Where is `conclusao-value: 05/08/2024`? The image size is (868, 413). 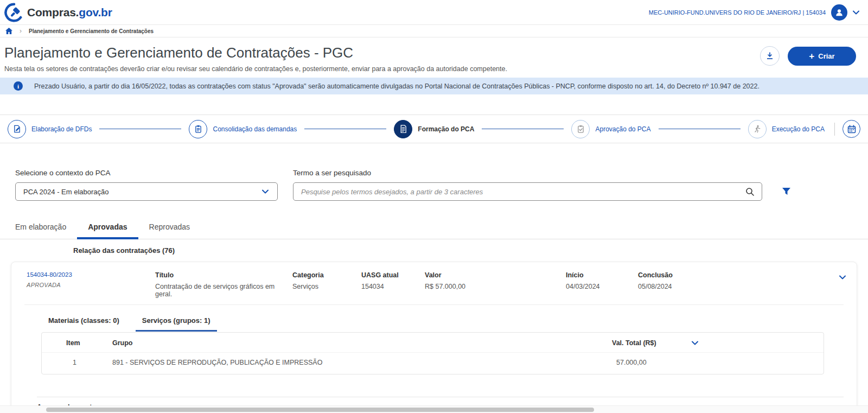
conclusao-value: 05/08/2024 is located at coordinates (731, 287).